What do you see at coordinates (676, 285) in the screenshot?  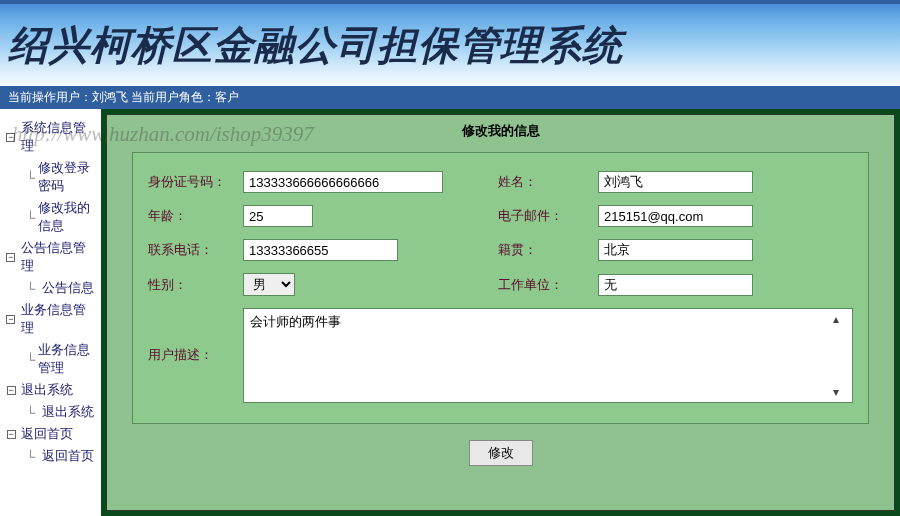 I see `work-input` at bounding box center [676, 285].